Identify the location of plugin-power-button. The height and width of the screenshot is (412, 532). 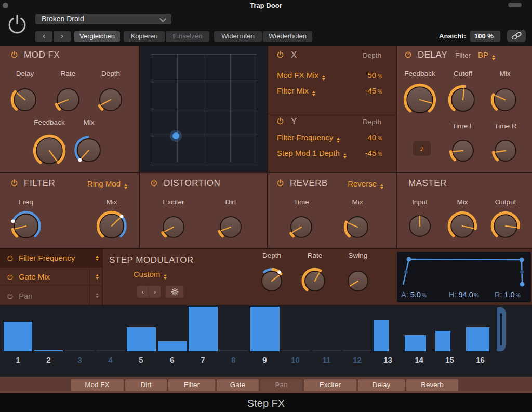
(17, 25).